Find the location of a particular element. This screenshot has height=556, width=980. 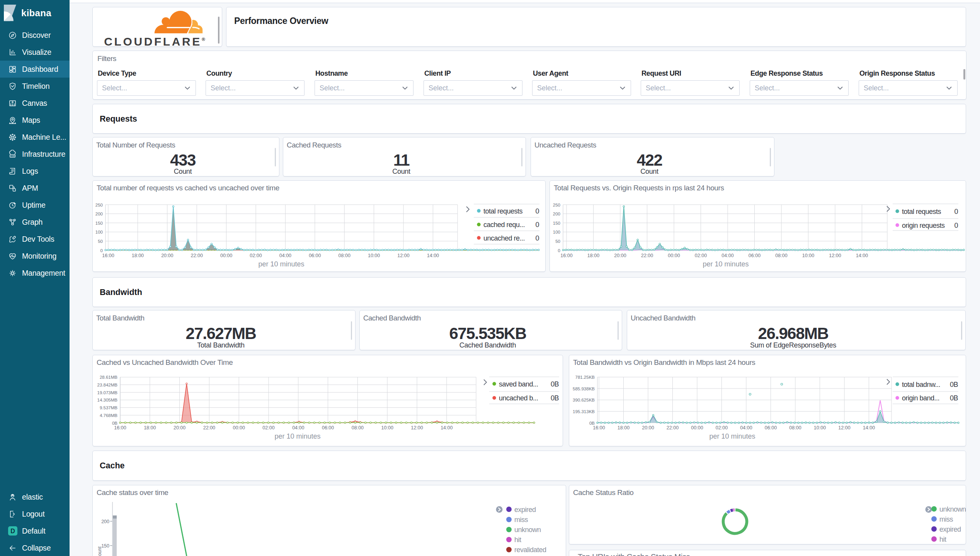

svg-text: uncached b... is located at coordinates (519, 398).